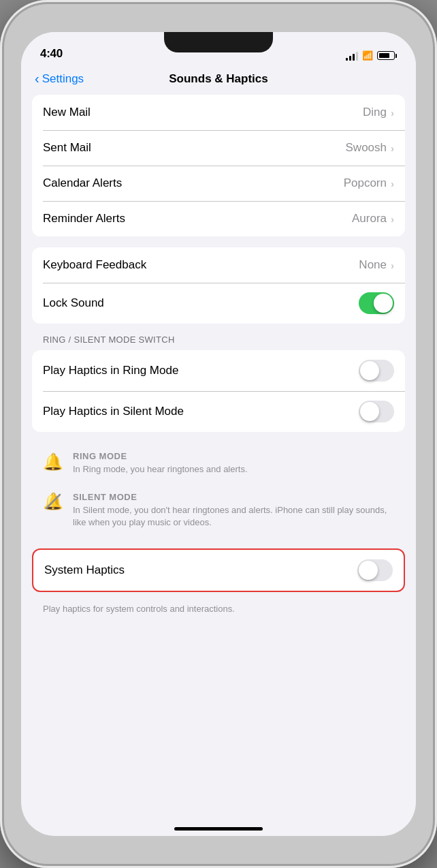 Image resolution: width=437 pixels, height=868 pixels. What do you see at coordinates (84, 219) in the screenshot?
I see `reminder-alerts-label: Reminder Alerts` at bounding box center [84, 219].